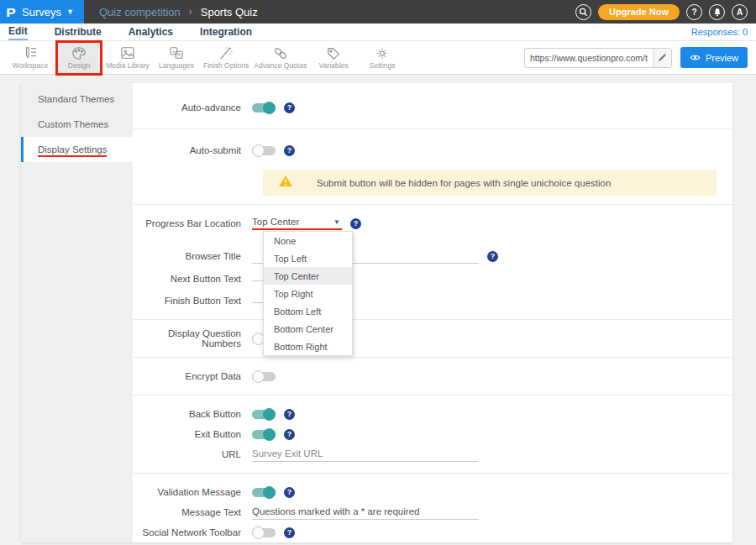  Describe the element at coordinates (226, 58) in the screenshot. I see `tool-finish-options: Finish Options` at that location.